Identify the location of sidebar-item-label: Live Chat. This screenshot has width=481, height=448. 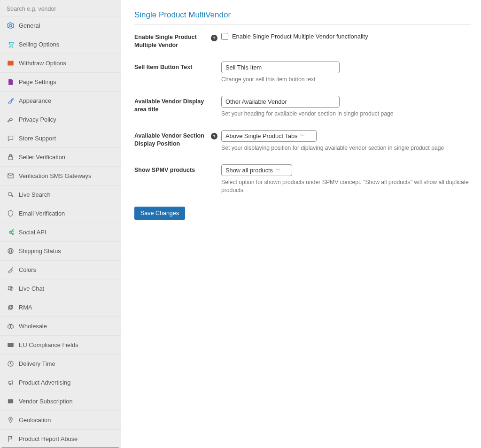
(31, 288).